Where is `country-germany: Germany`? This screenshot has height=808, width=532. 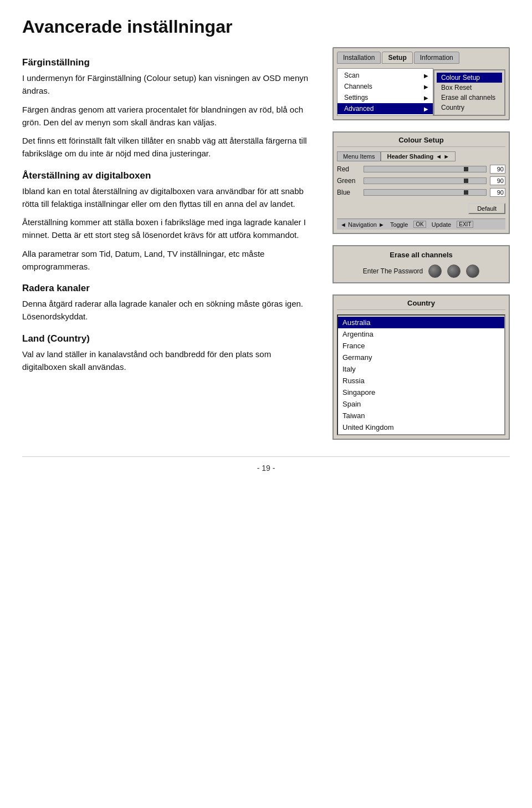 country-germany: Germany is located at coordinates (421, 357).